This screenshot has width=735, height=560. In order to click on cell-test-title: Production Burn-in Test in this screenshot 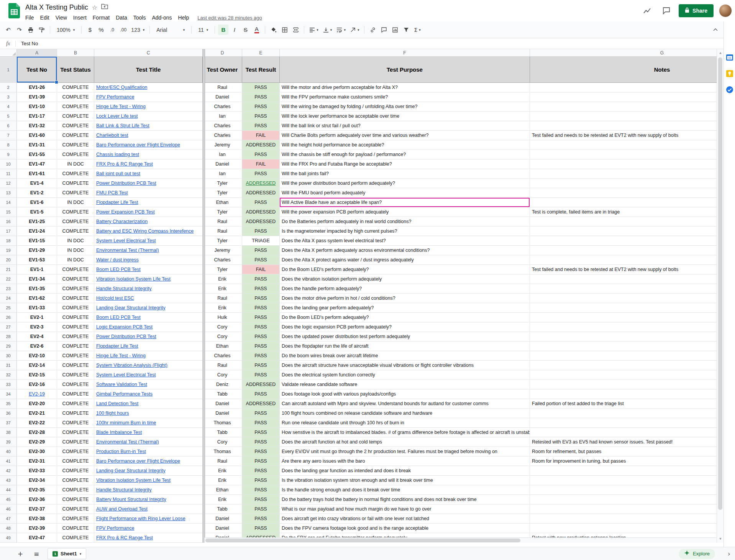, I will do `click(149, 452)`.